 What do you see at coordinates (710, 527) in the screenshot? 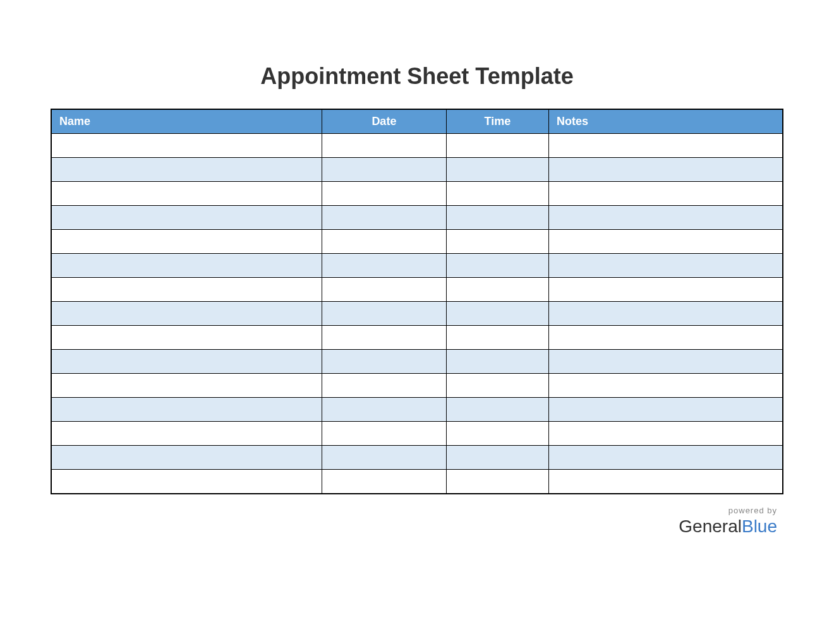
I see `logo-text-general: General` at bounding box center [710, 527].